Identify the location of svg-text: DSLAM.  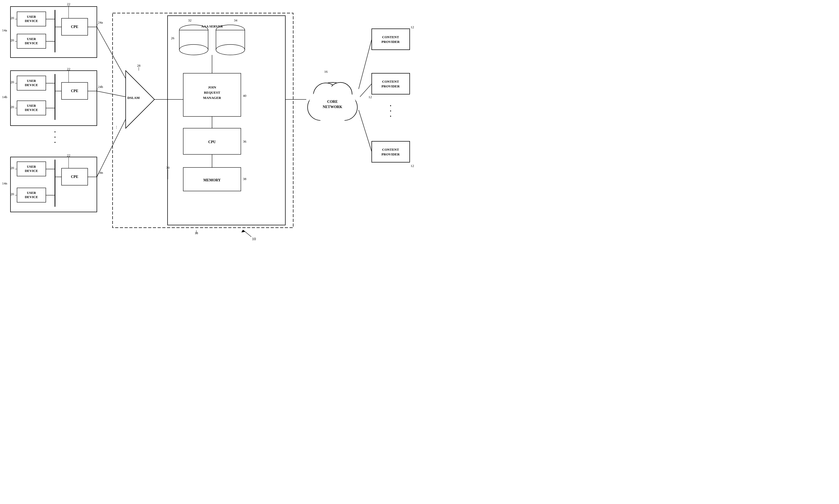
(134, 98).